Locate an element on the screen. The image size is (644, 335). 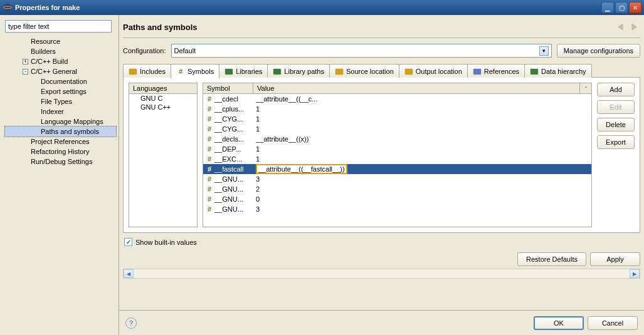
cancel-button: Cancel is located at coordinates (613, 323).